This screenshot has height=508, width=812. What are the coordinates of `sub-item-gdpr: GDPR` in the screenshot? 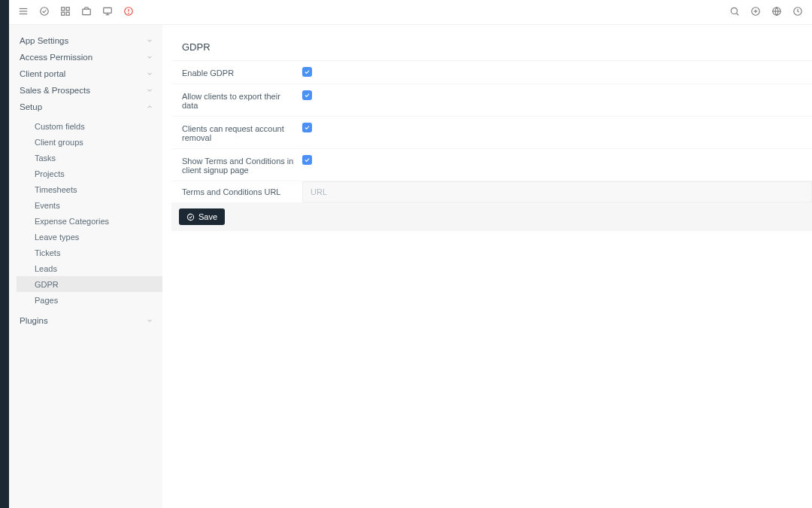 It's located at (89, 284).